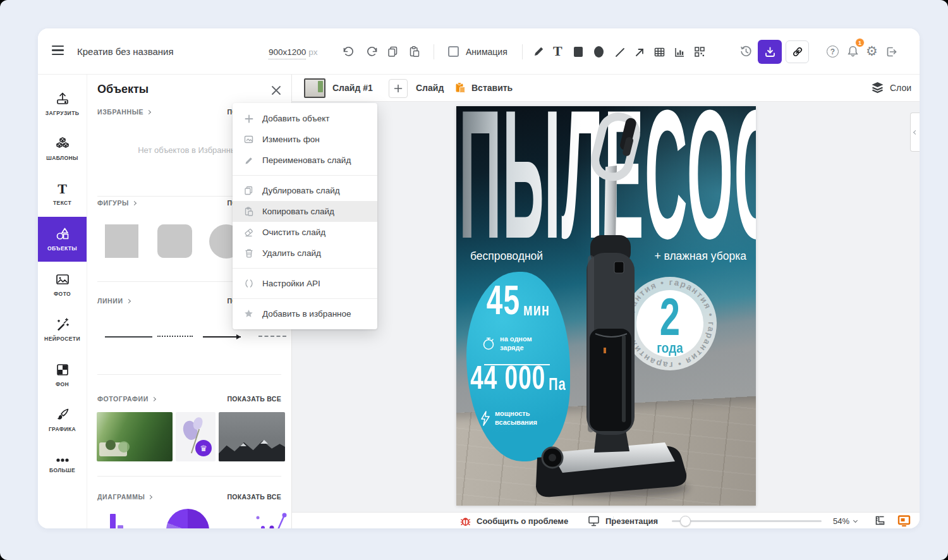  I want to click on photo-thumbnail-mountains, so click(252, 437).